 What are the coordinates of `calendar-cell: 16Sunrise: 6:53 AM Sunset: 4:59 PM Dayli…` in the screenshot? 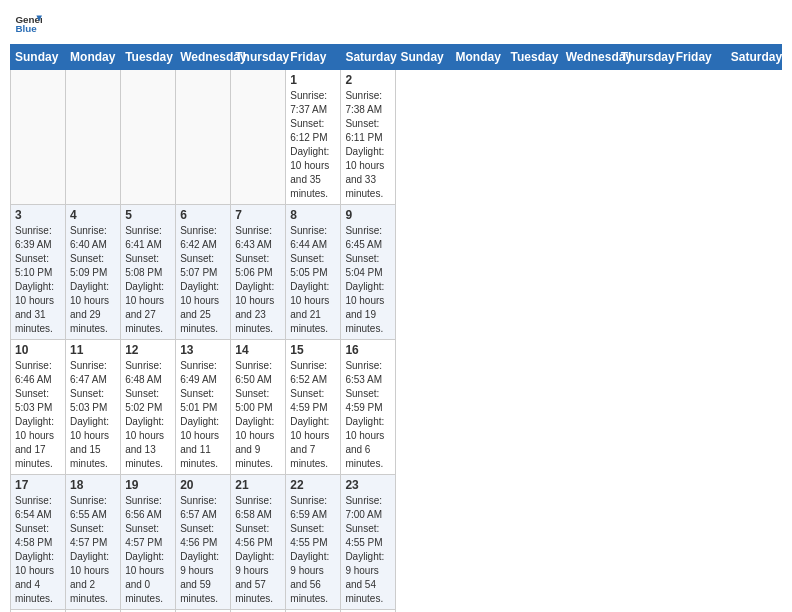 It's located at (368, 408).